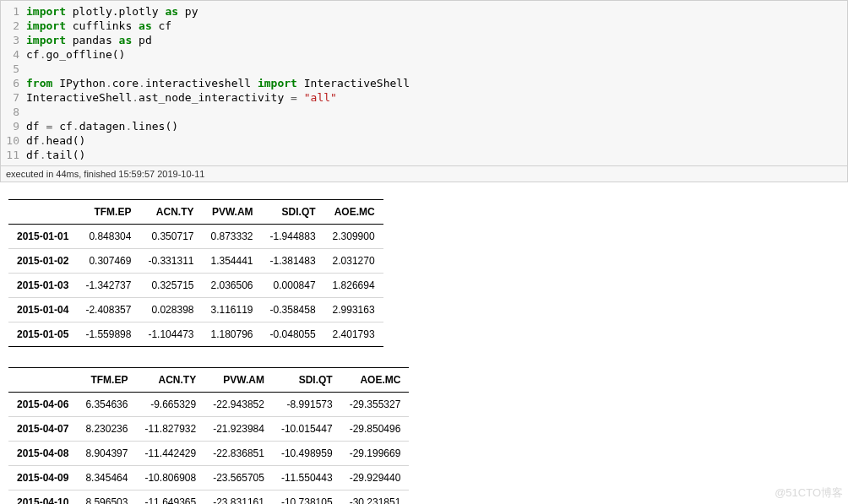 This screenshot has width=848, height=504. I want to click on column-header: ACN.TY, so click(171, 380).